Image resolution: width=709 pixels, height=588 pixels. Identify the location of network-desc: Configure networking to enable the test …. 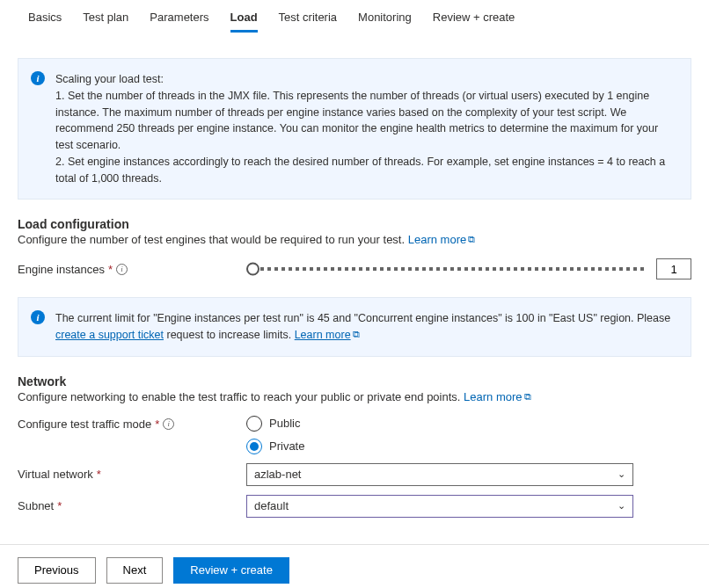
(354, 397).